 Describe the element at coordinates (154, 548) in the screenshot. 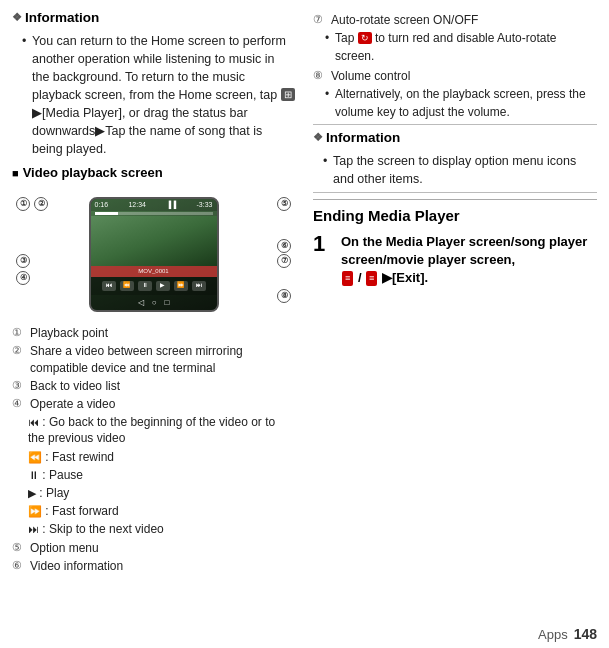

I see `ann-item-5: ⑤ Option menu` at that location.